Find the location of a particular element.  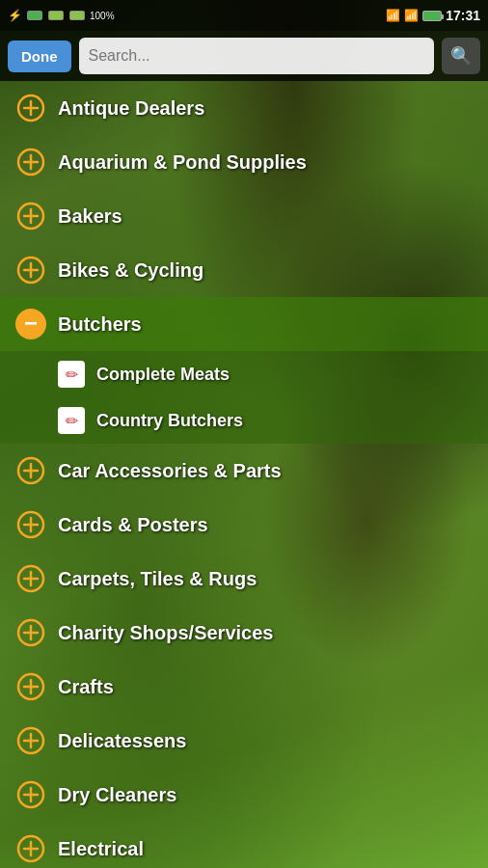

list-item: Charity Shops/Services is located at coordinates (244, 633).